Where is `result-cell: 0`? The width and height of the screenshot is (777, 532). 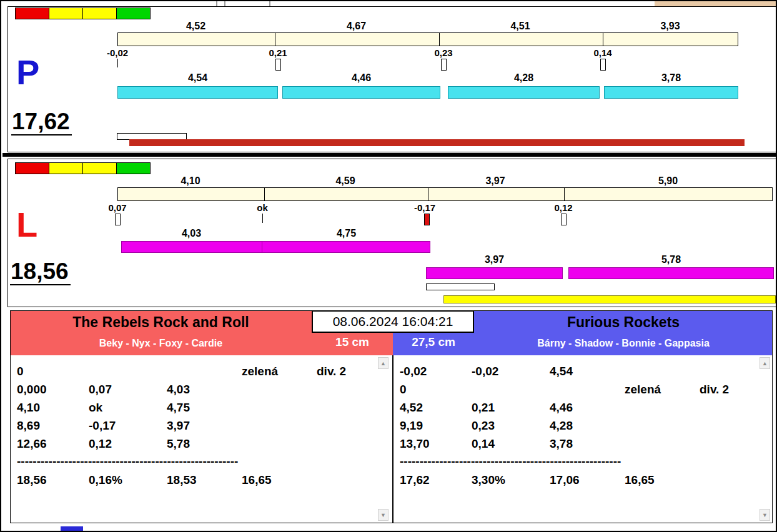 result-cell: 0 is located at coordinates (403, 390).